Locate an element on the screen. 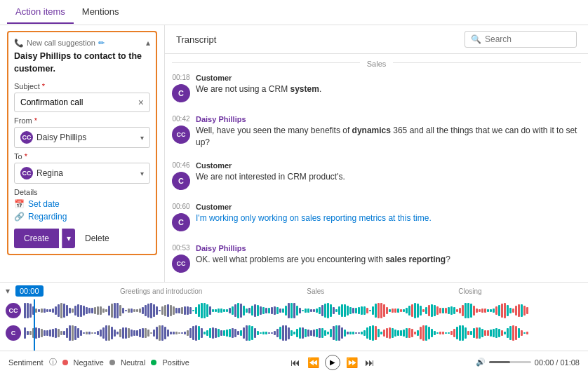 The width and height of the screenshot is (588, 373). clear-icon: × is located at coordinates (141, 102).